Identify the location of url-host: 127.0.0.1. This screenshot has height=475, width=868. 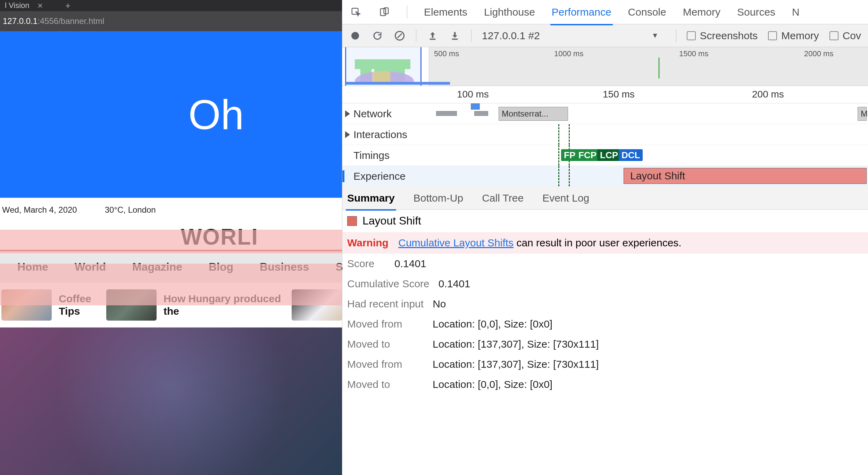
(20, 21).